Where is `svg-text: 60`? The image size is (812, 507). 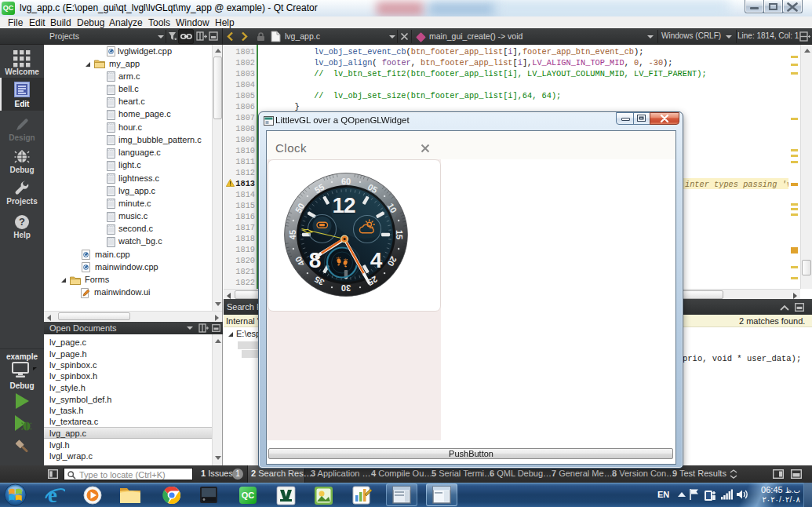 svg-text: 60 is located at coordinates (346, 181).